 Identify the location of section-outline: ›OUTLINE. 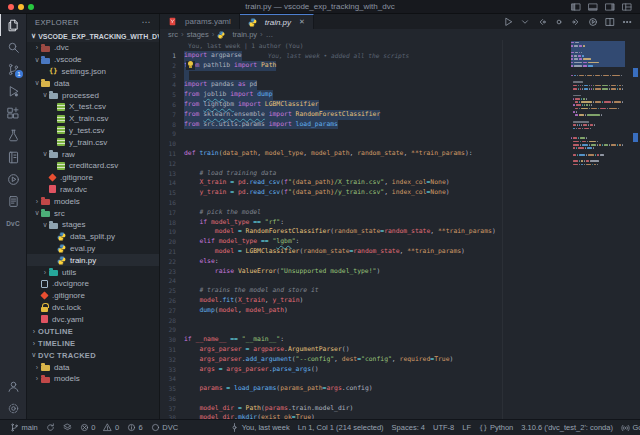
(93, 331).